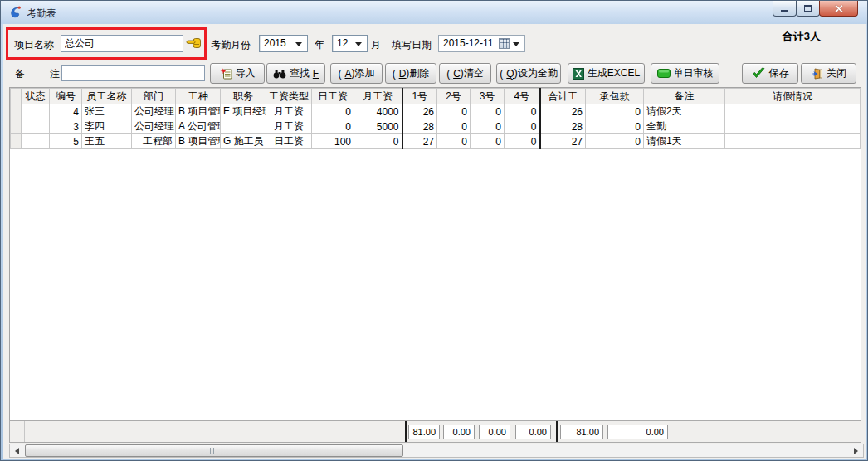 The width and height of the screenshot is (868, 461). Describe the element at coordinates (563, 96) in the screenshot. I see `column-header: 合计工` at that location.